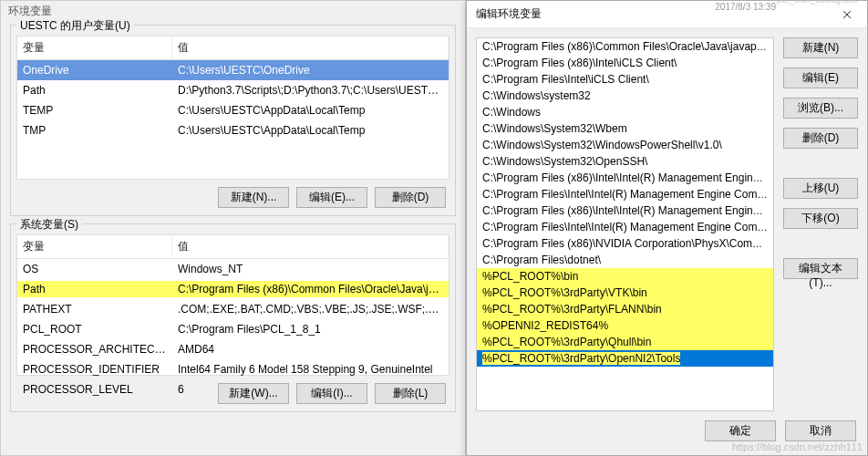  I want to click on list-item: %PCL_ROOT%\3rdParty\VTK\bin, so click(625, 293).